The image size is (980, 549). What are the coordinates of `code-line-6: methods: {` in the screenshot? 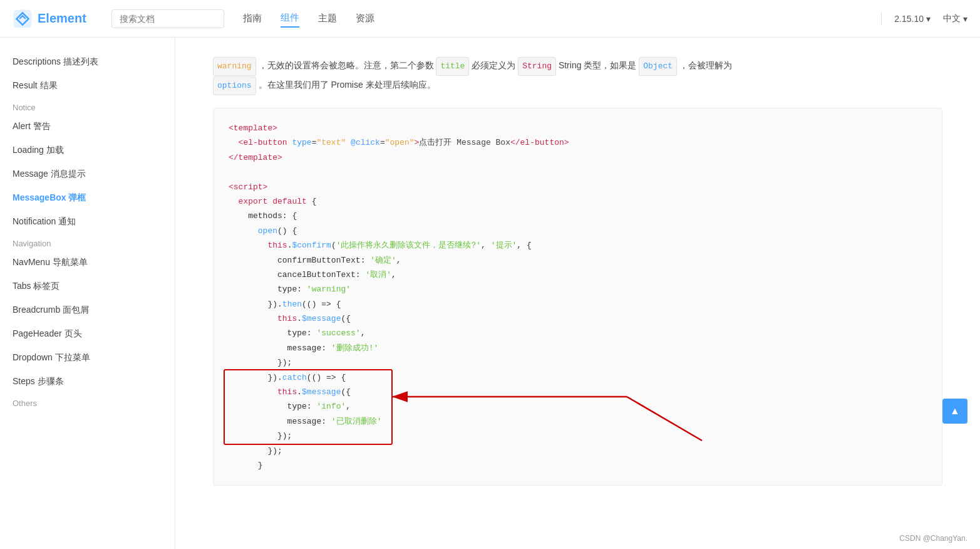 It's located at (577, 216).